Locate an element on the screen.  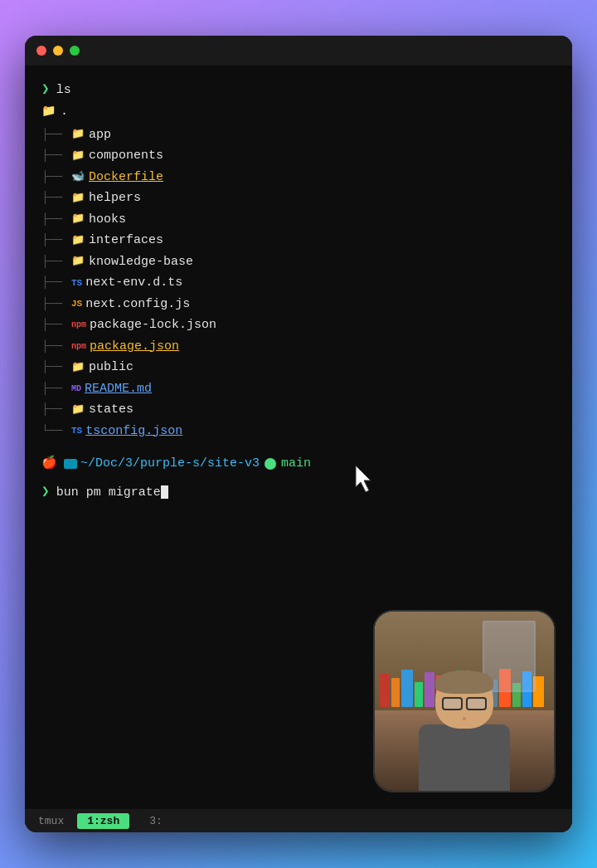
filename-next-config: next.config.js is located at coordinates (138, 305).